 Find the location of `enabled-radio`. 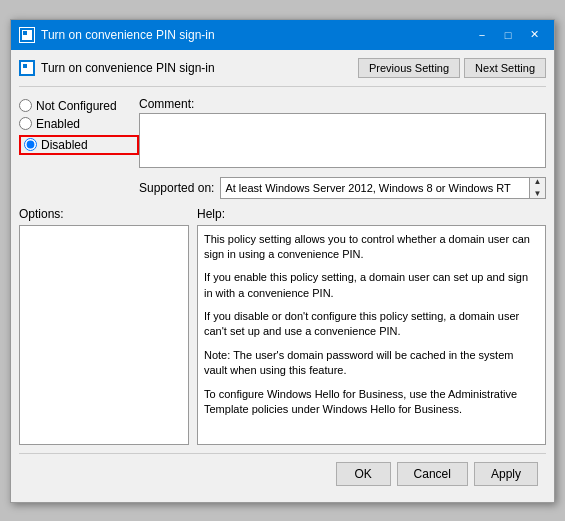

enabled-radio is located at coordinates (26, 124).